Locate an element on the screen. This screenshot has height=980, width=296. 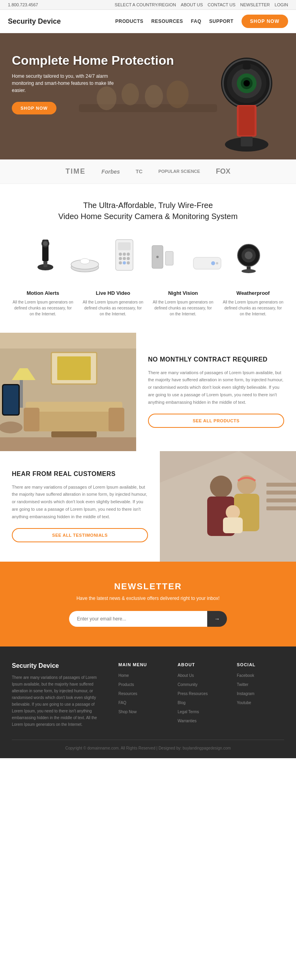
footer-menu-resources: Resources is located at coordinates (128, 694).